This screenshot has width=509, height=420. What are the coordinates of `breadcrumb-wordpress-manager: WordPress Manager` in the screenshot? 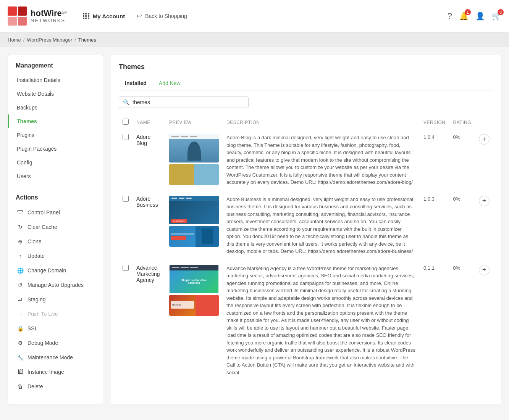 It's located at (50, 40).